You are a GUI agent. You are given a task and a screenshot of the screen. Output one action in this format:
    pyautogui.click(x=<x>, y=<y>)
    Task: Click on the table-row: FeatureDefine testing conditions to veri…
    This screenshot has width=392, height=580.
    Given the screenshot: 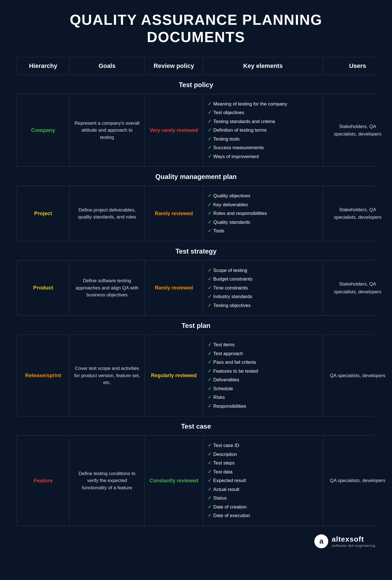 What is the action you would take?
    pyautogui.click(x=196, y=481)
    